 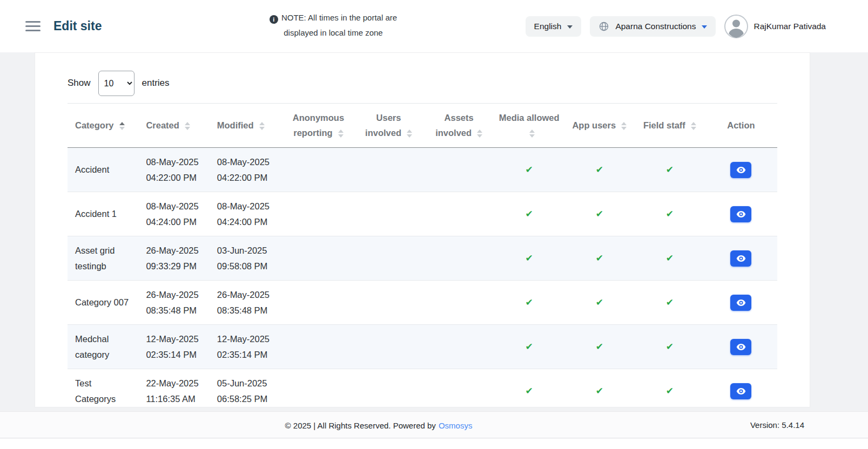 What do you see at coordinates (775, 26) in the screenshot?
I see `user-menu: RajKumar Pativada` at bounding box center [775, 26].